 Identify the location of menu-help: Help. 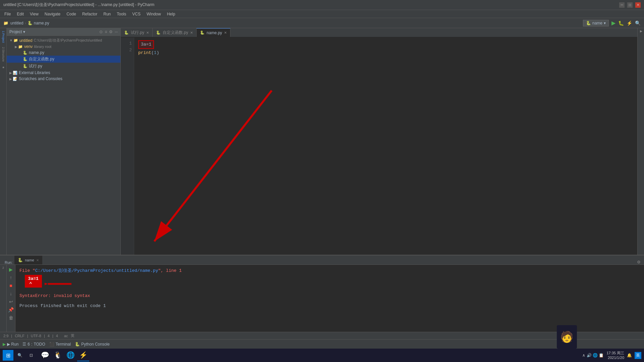
(171, 14).